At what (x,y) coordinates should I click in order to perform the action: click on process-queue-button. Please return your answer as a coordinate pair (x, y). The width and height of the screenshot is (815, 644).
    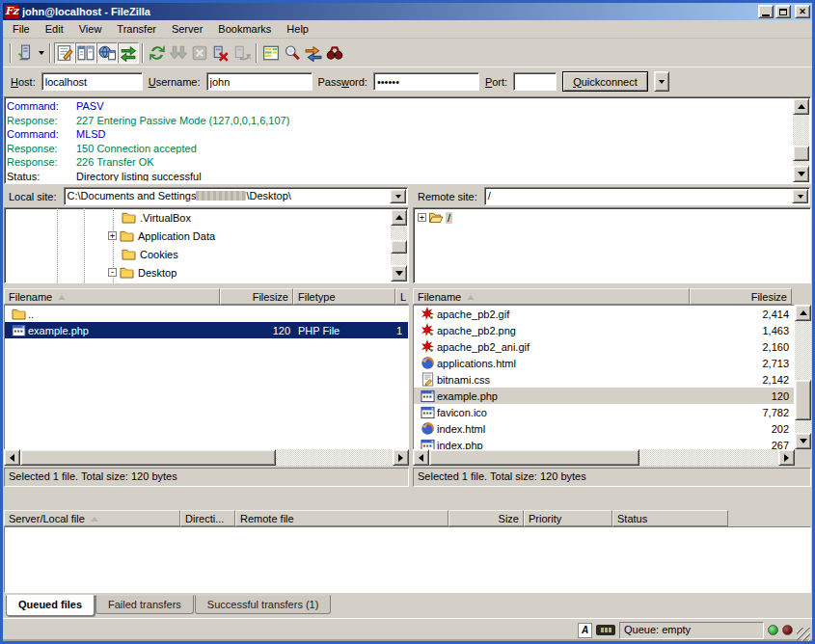
    Looking at the image, I should click on (178, 53).